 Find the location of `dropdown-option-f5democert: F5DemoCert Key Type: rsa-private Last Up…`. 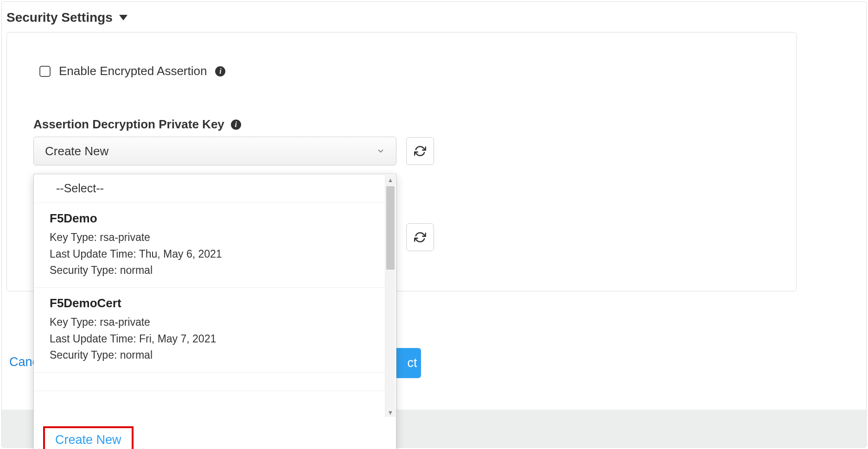

dropdown-option-f5democert: F5DemoCert Key Type: rsa-private Last Up… is located at coordinates (215, 330).